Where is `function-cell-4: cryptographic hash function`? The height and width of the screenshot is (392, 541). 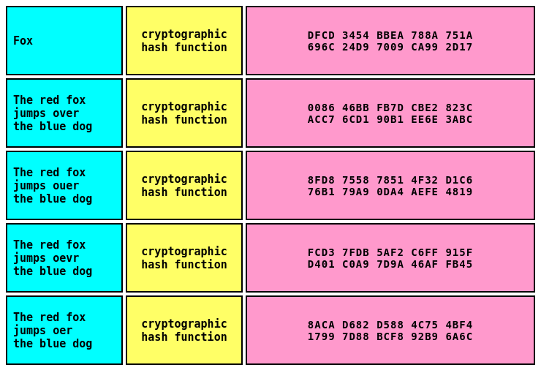 function-cell-4: cryptographic hash function is located at coordinates (184, 331).